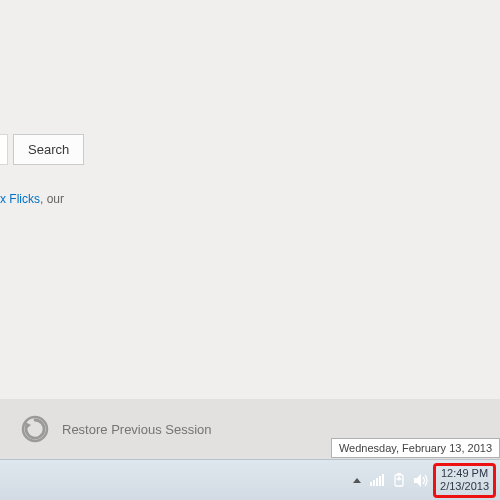  Describe the element at coordinates (464, 486) in the screenshot. I see `clock-date: 2/13/2013` at that location.